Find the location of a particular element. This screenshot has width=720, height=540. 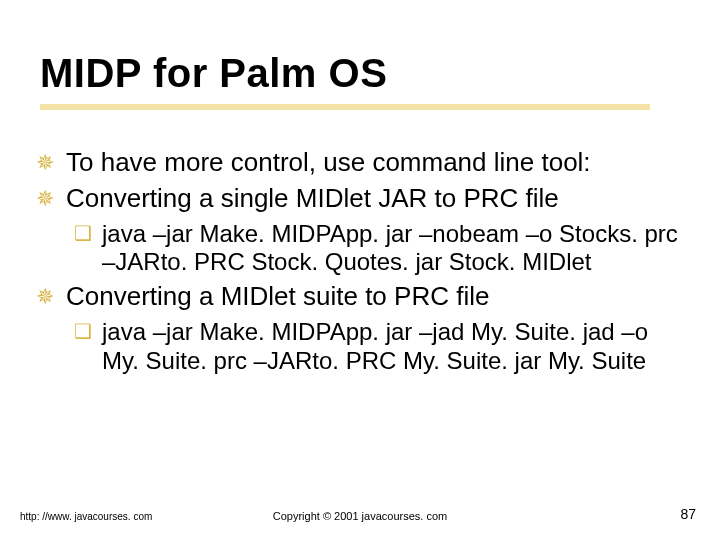

title-area: MIDP for Palm OS is located at coordinates (345, 81).